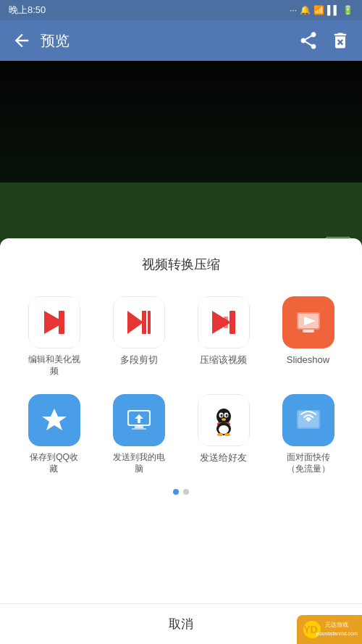 This screenshot has width=362, height=644. I want to click on app-item-slideshow: Slideshow, so click(308, 339).